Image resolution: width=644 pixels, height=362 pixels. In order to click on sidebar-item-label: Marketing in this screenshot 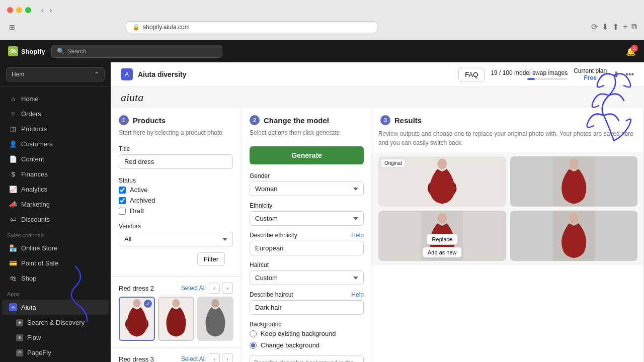, I will do `click(35, 204)`.